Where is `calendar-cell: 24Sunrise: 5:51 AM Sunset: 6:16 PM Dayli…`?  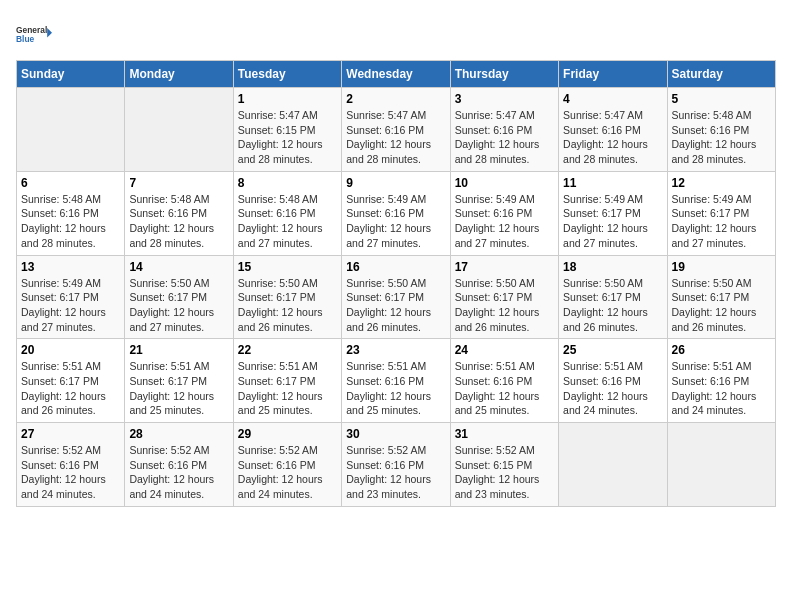 calendar-cell: 24Sunrise: 5:51 AM Sunset: 6:16 PM Dayli… is located at coordinates (504, 381).